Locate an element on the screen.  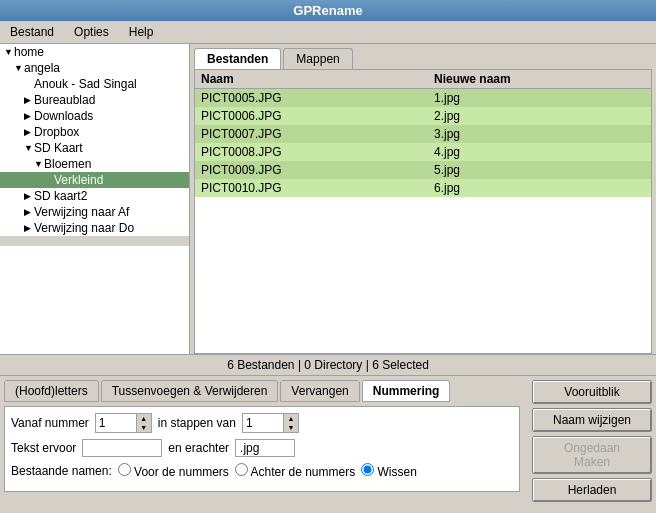
radio-wissen-input is located at coordinates (368, 470).